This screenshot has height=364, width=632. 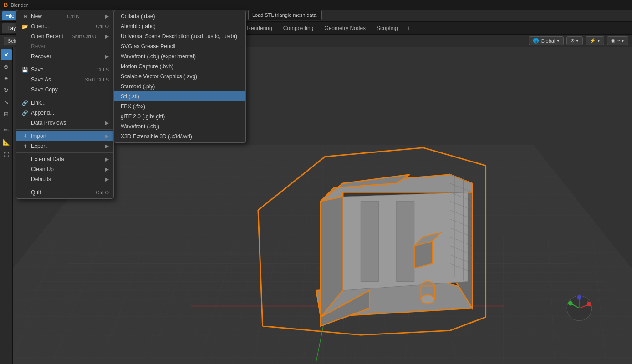 What do you see at coordinates (180, 96) in the screenshot?
I see `import-stl: Stl (.stl)` at bounding box center [180, 96].